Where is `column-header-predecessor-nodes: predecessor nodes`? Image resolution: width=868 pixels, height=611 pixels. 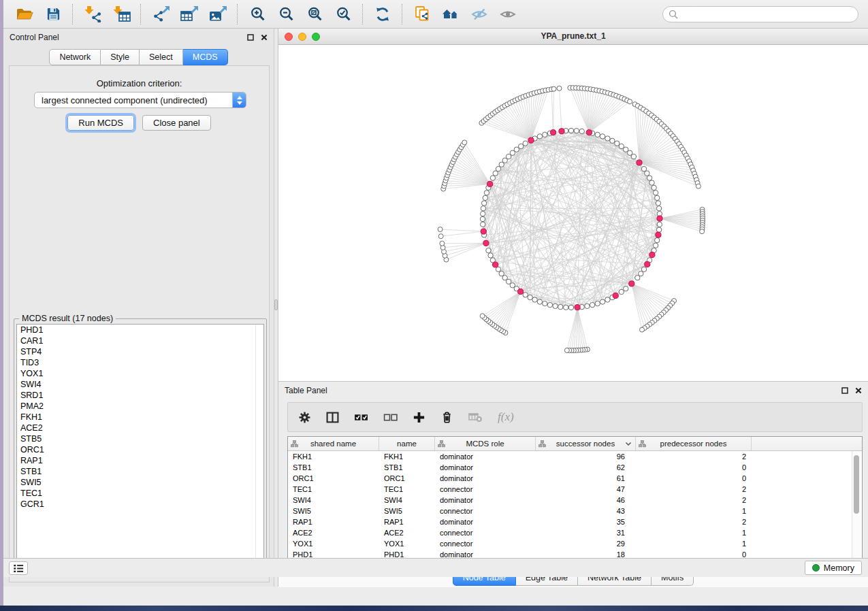 column-header-predecessor-nodes: predecessor nodes is located at coordinates (694, 444).